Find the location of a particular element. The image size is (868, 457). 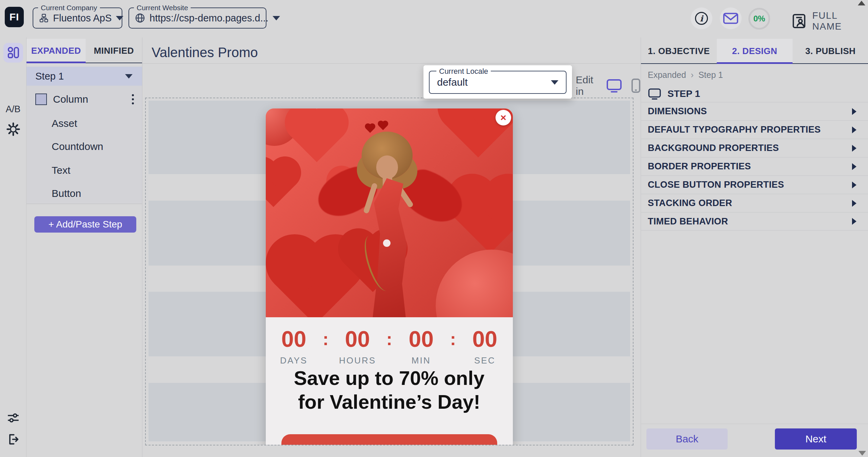

left-rail: A/B is located at coordinates (13, 247).